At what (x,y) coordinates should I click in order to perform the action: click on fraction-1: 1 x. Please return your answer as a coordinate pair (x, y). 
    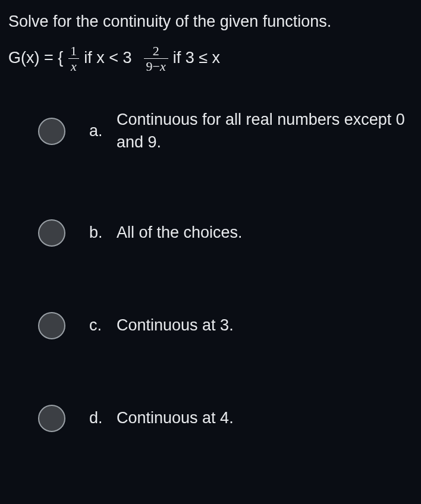
    Looking at the image, I should click on (74, 58).